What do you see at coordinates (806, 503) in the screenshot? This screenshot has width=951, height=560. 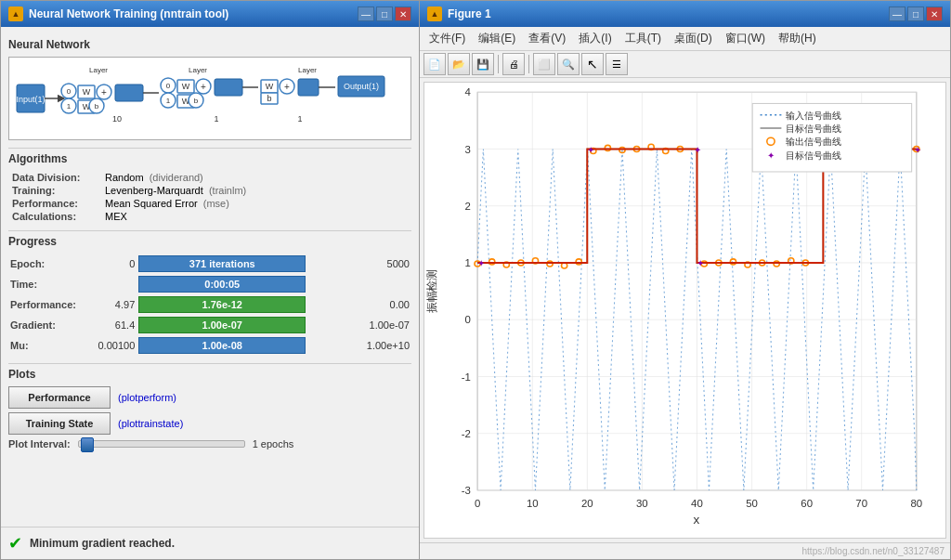 I see `svg-text: 60` at bounding box center [806, 503].